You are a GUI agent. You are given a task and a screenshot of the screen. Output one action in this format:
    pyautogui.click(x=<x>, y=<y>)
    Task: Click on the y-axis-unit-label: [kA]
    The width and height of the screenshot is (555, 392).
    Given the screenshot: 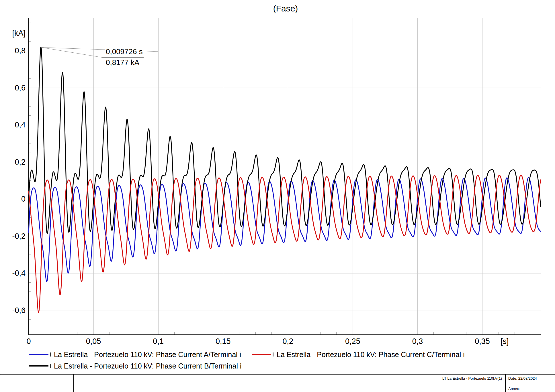 What is the action you would take?
    pyautogui.click(x=13, y=33)
    